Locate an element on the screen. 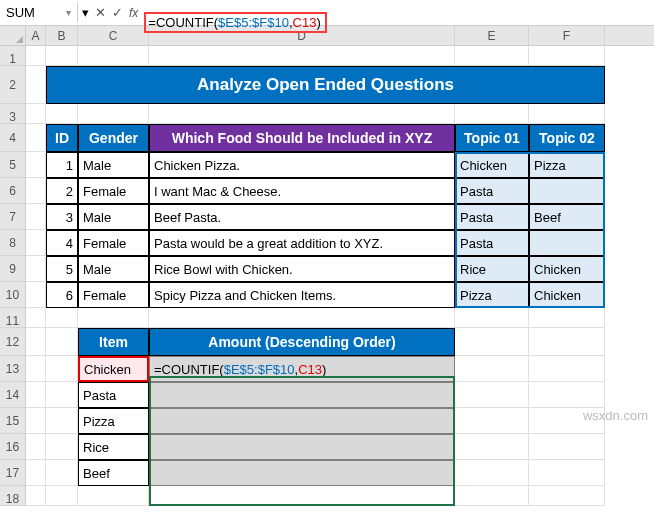 The width and height of the screenshot is (654, 528). chevron-down-icon: ▾ is located at coordinates (68, 12).